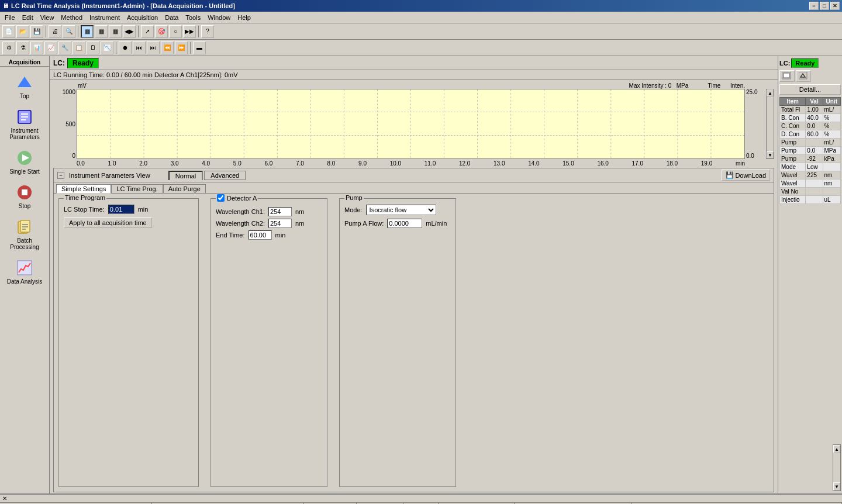 Image resolution: width=842 pixels, height=504 pixels. Describe the element at coordinates (137, 189) in the screenshot. I see `subtab-lc-time-prog: LC Time Prog.` at that location.